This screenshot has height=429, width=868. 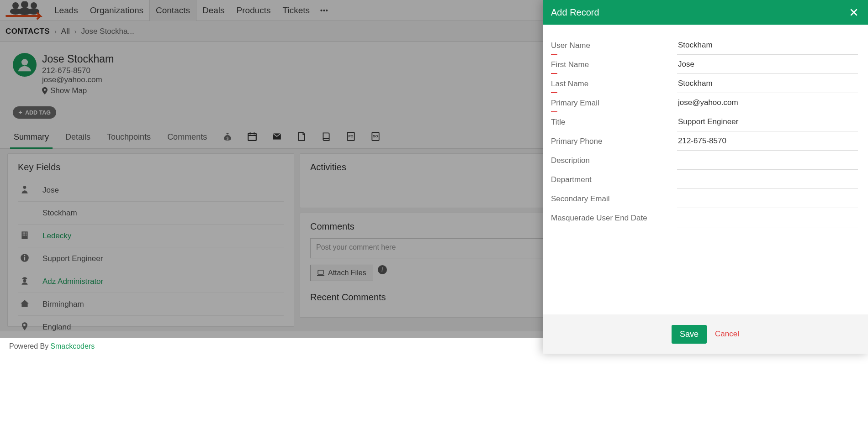 What do you see at coordinates (351, 136) in the screenshot?
I see `svg-text: PO` at bounding box center [351, 136].